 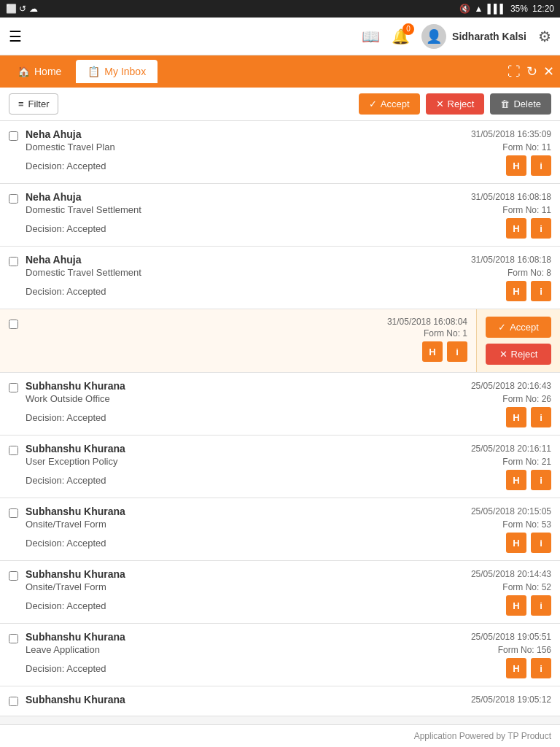 What do you see at coordinates (474, 36) in the screenshot?
I see `user-info: 👤 Sidharath Kalsi` at bounding box center [474, 36].